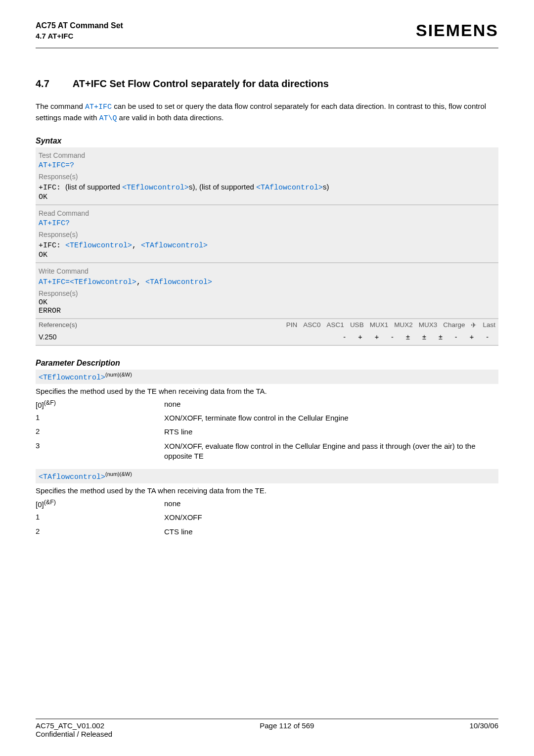  What do you see at coordinates (267, 325) in the screenshot?
I see `reference-header-row: Reference(s) PIN ASC0 ASC1 USB MUX1 MUX2…` at bounding box center [267, 325].